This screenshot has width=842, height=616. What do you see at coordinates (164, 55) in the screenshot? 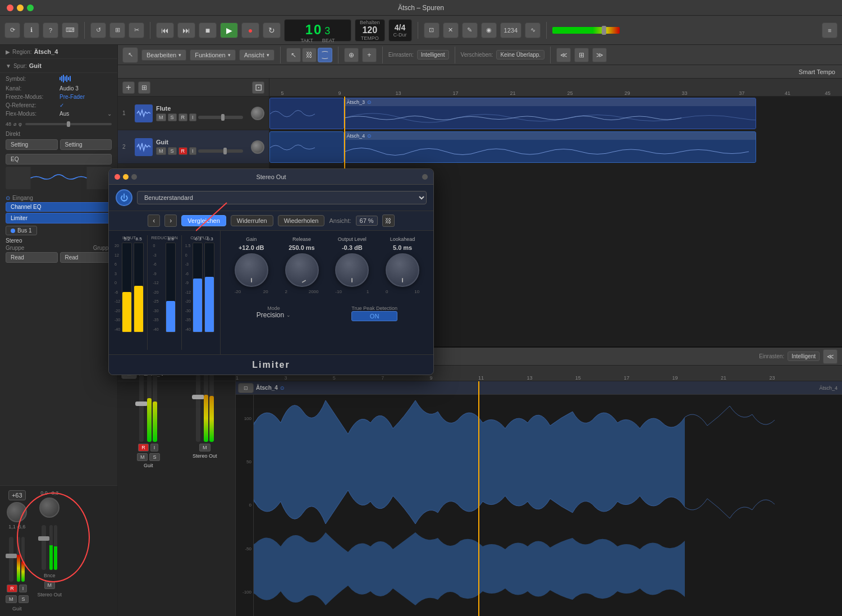
I see `bearbeiten-btn: Bearbeiten ▾` at bounding box center [164, 55].